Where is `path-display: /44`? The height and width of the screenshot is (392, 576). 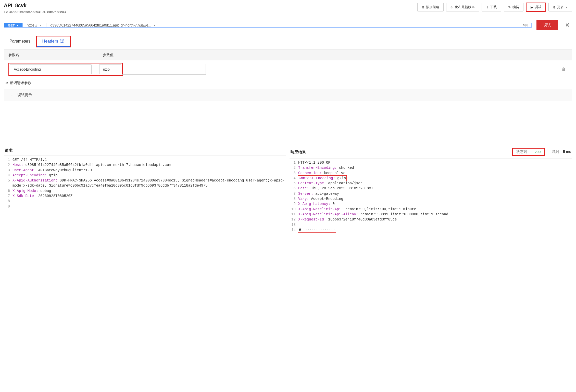 path-display: /44 is located at coordinates (525, 25).